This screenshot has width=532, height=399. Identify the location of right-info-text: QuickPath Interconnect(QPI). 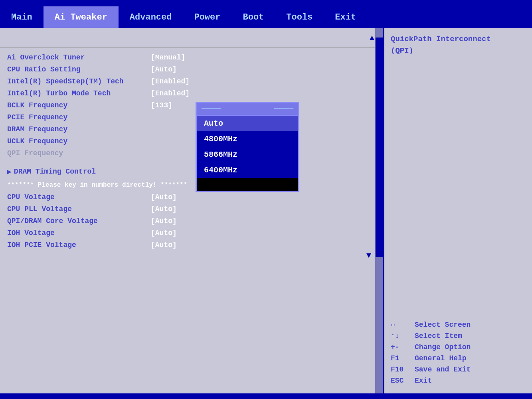
(458, 45).